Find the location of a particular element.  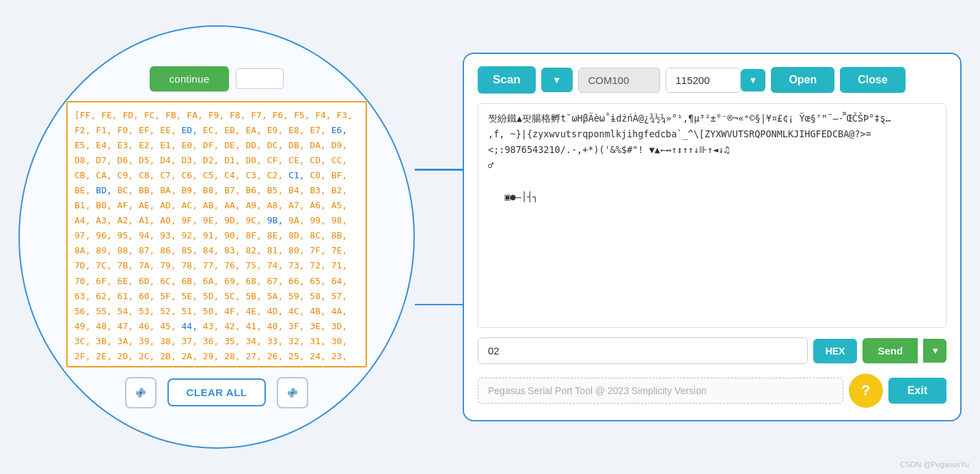

status-box: Pegasus Serial Port Tool @ 2023 Simplici… is located at coordinates (660, 391).